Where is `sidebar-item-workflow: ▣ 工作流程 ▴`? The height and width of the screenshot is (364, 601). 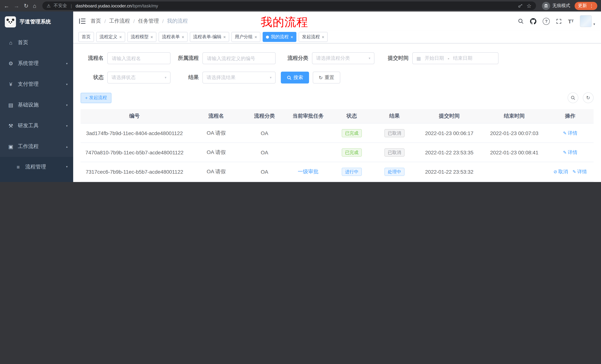
sidebar-item-workflow: ▣ 工作流程 ▴ is located at coordinates (37, 147).